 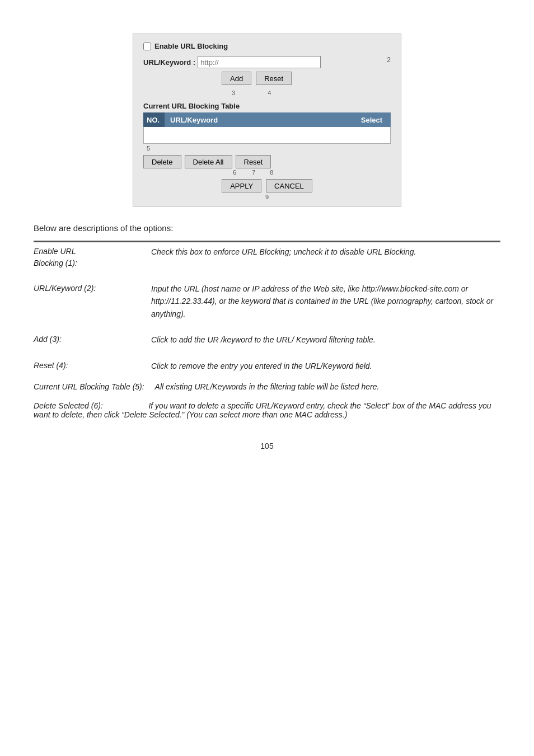 I want to click on num8-badge: 8, so click(x=271, y=172).